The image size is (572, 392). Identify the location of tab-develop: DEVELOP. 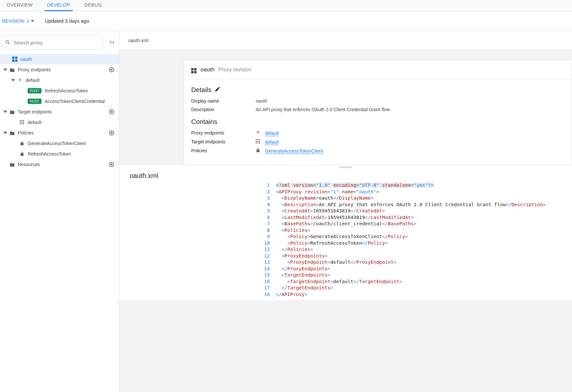
(59, 6).